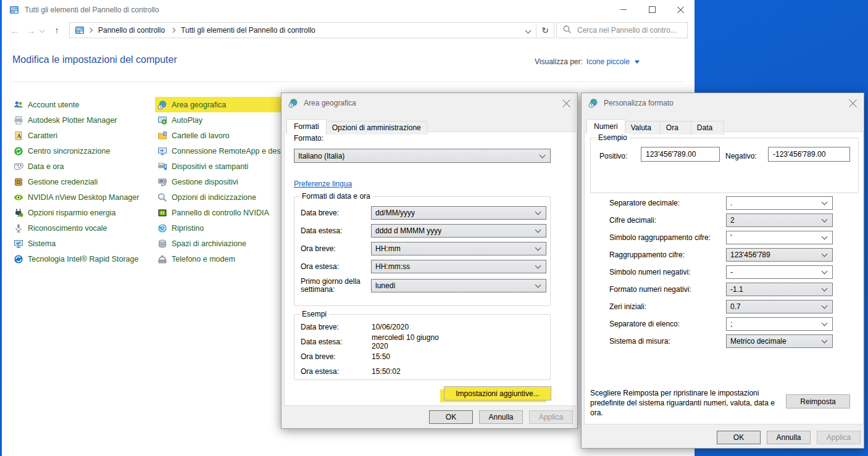 The width and height of the screenshot is (868, 456). Describe the element at coordinates (222, 151) in the screenshot. I see `item-connessione-remoteapp: Connessione RemoteApp e deskt` at that location.